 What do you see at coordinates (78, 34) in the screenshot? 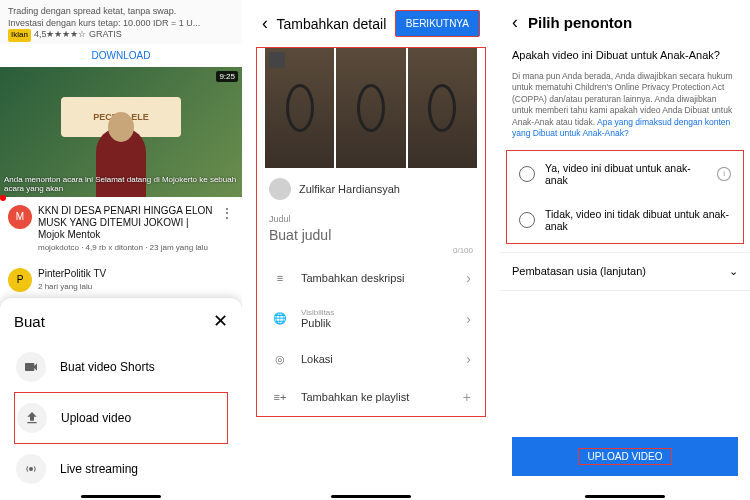
I see `ad-rating: 4,5★★★★☆ GRATIS` at bounding box center [78, 34].